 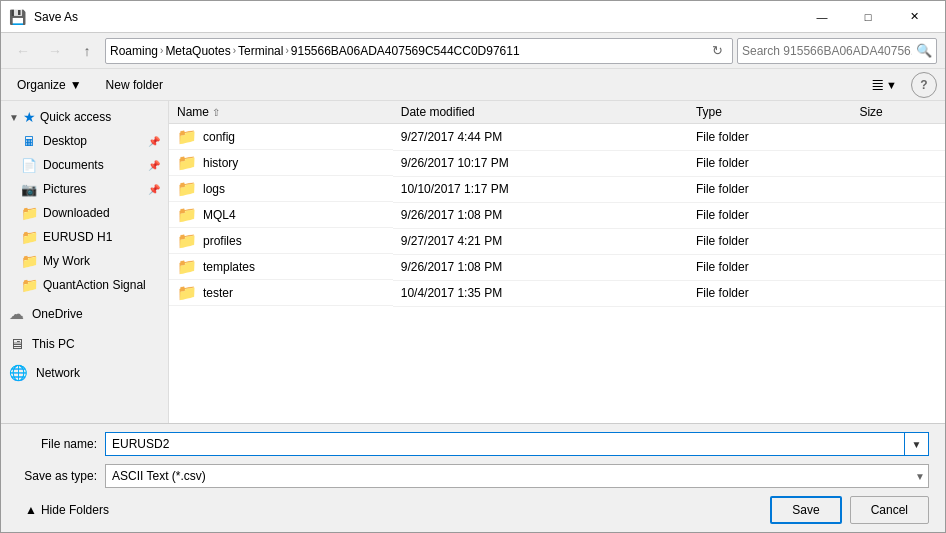 I want to click on sidebar-item-quantaction-label: QuantAction Signal, so click(x=94, y=285).